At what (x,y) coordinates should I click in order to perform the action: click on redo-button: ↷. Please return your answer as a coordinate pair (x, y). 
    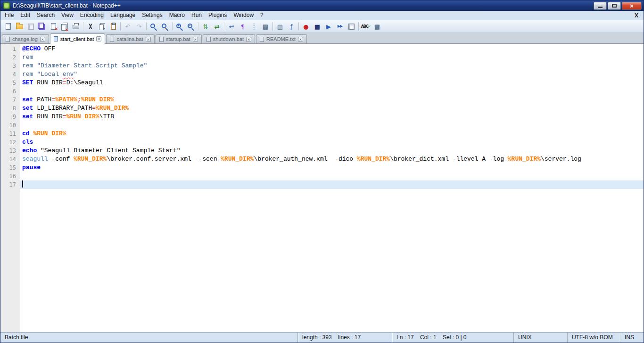
    Looking at the image, I should click on (139, 26).